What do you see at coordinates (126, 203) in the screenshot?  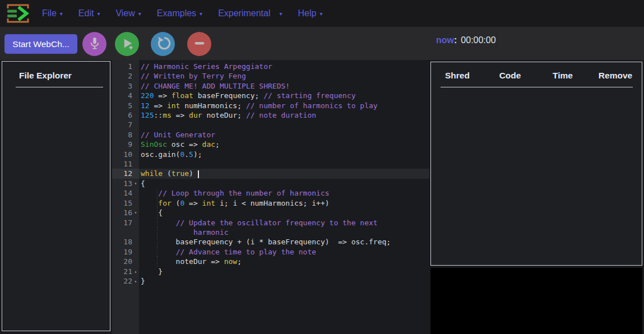 I see `gutter-cell: 15` at bounding box center [126, 203].